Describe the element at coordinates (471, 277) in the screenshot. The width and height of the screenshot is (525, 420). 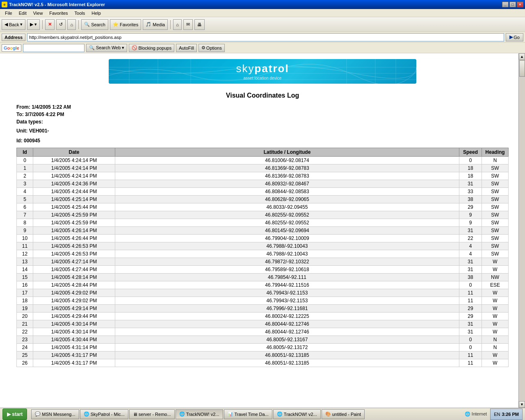
I see `row-speed: 38` at that location.